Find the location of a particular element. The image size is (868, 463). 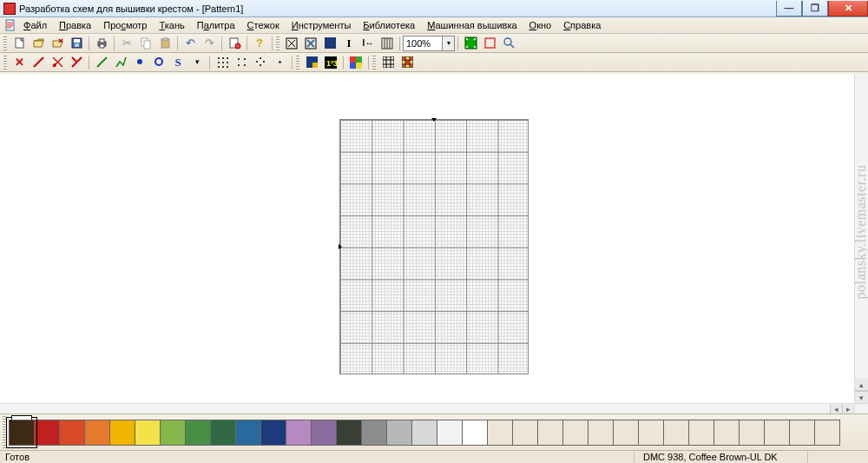

bead-button is located at coordinates (159, 63).